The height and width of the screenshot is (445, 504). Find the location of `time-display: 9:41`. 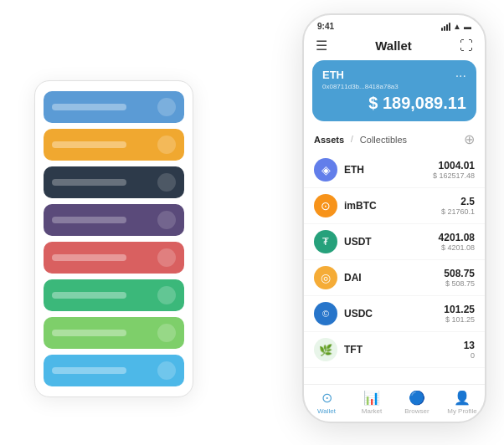

time-display: 9:41 is located at coordinates (326, 27).